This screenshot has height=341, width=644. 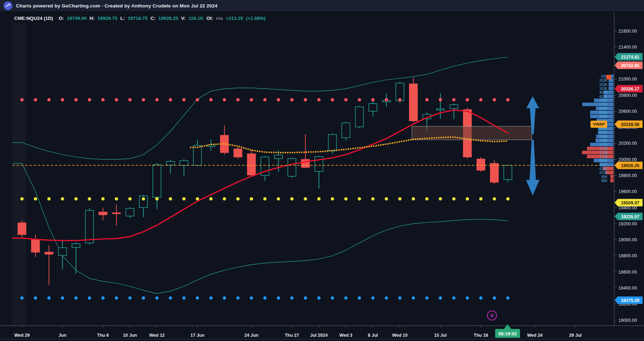 I want to click on change-percent: (+1.08%), so click(x=256, y=18).